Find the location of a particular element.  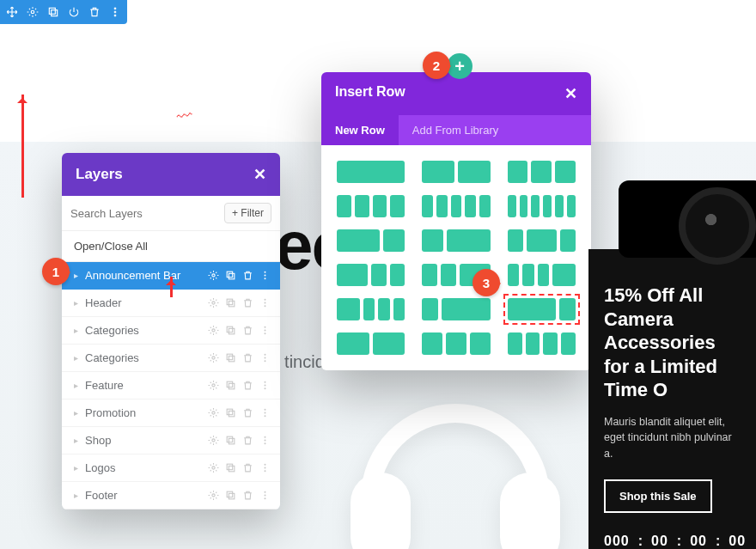

layer-item: ▸Promotion is located at coordinates (171, 413).